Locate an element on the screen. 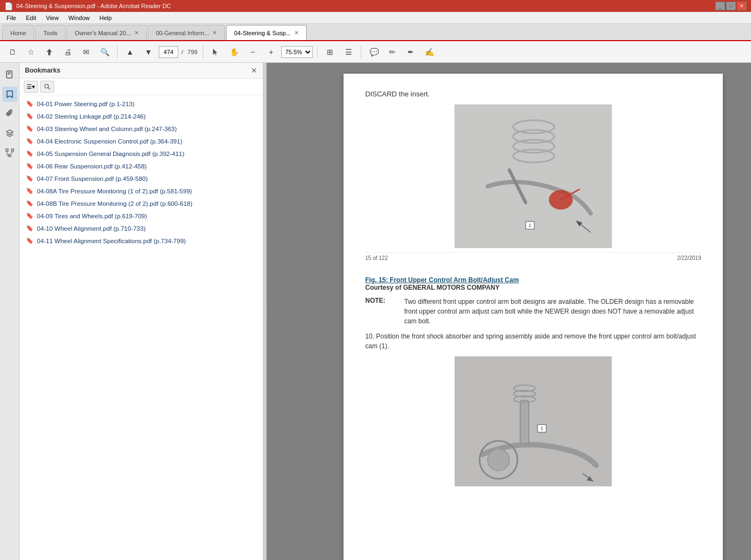 This screenshot has width=751, height=560. bookmark-icon-6: 🔖 is located at coordinates (30, 179).